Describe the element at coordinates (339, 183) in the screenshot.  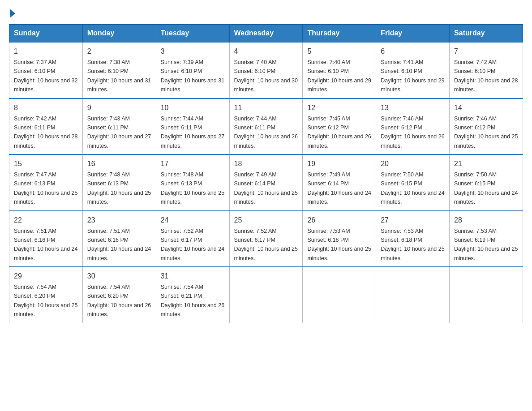
I see `calendar-day-cell: 19 Sunrise: 7:49 AMSunset: 6:14 PMDaylig…` at that location.